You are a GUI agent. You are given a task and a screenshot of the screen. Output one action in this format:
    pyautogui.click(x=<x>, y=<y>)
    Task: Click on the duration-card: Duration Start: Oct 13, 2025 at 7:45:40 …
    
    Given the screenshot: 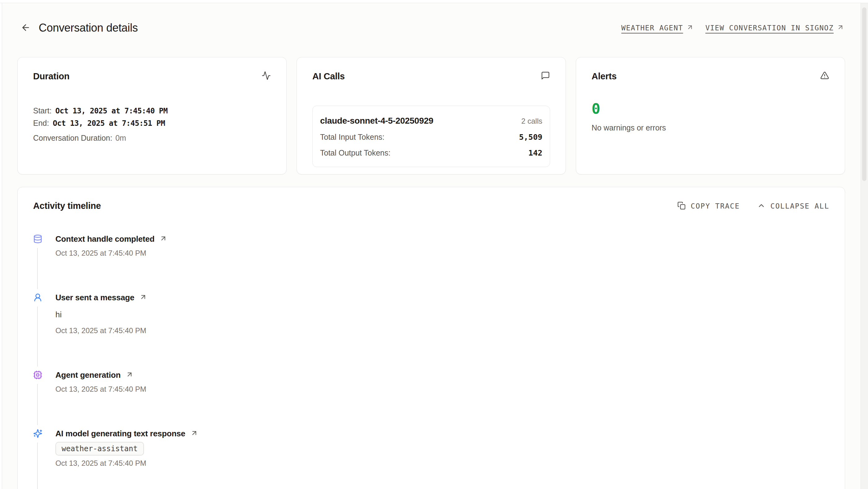 What is the action you would take?
    pyautogui.click(x=152, y=116)
    